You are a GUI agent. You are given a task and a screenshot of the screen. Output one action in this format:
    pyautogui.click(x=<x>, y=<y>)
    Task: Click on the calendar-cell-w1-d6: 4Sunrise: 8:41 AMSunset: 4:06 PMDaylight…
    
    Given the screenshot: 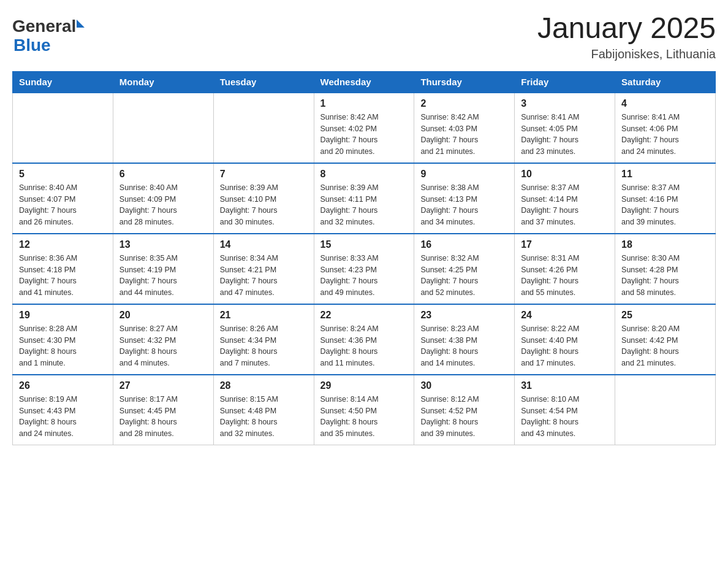 What is the action you would take?
    pyautogui.click(x=665, y=128)
    